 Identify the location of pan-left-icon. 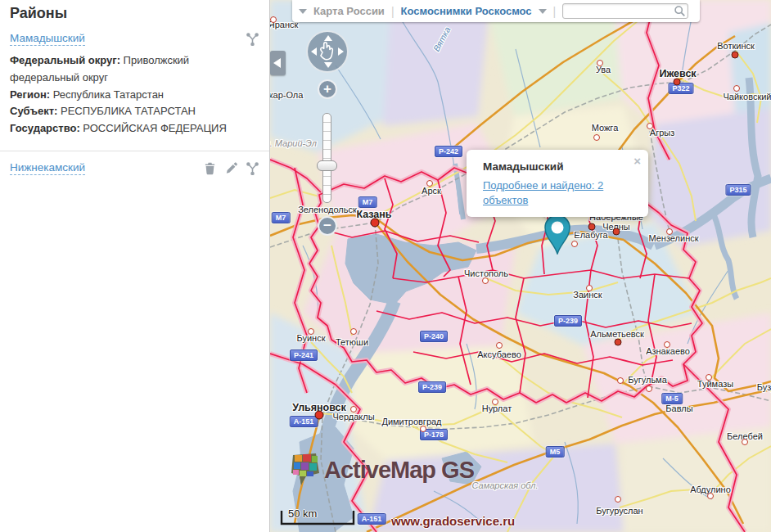
(314, 52).